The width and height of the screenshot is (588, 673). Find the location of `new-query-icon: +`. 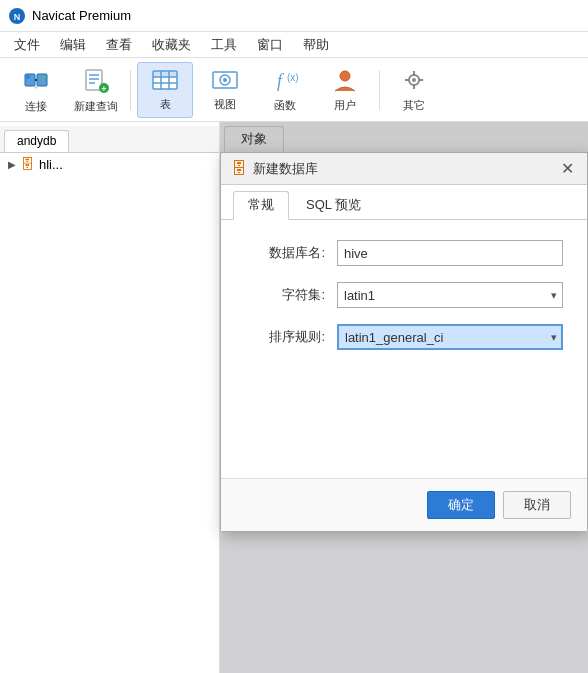

new-query-icon: + is located at coordinates (96, 82).